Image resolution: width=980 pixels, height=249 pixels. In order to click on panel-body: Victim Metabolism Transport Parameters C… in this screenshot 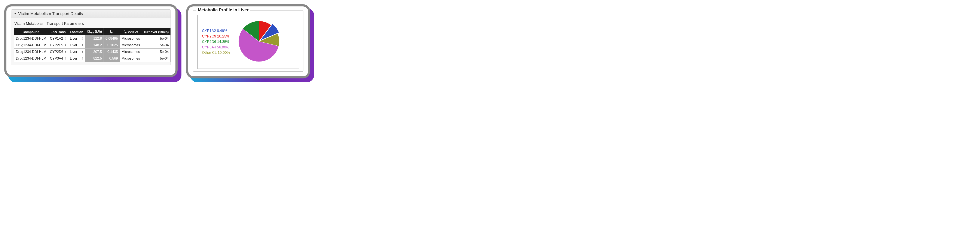, I will do `click(91, 42)`.